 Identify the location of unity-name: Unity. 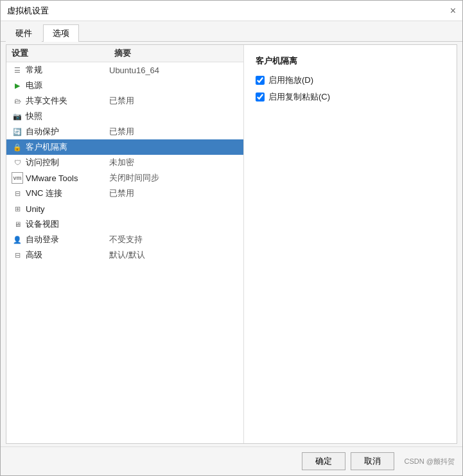
(67, 209).